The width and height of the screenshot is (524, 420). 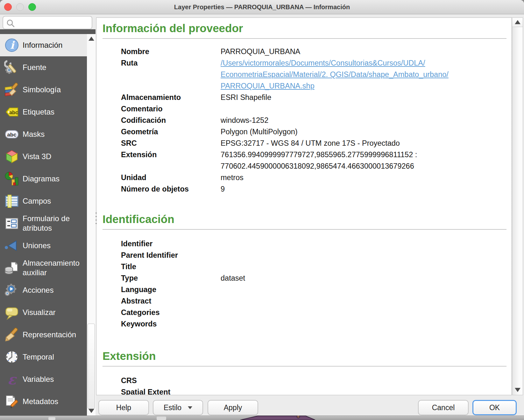 What do you see at coordinates (171, 324) in the screenshot?
I see `property-label: Keywords` at bounding box center [171, 324].